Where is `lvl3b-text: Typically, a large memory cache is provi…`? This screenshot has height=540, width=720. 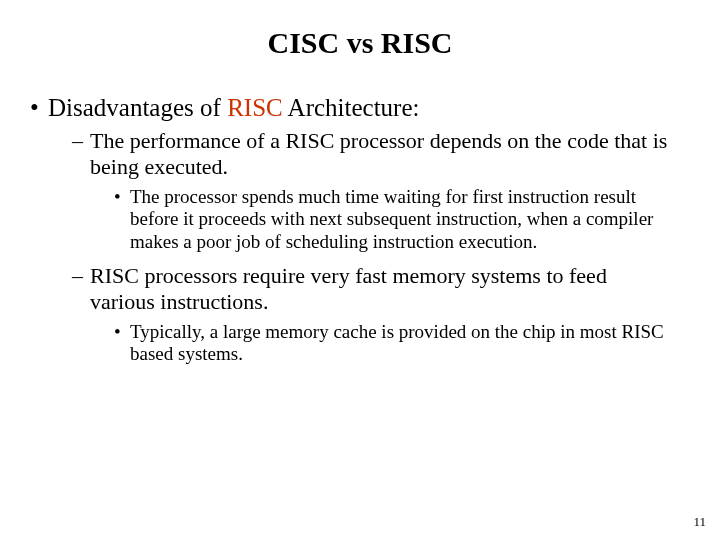
lvl3b-text: Typically, a large memory cache is provi… is located at coordinates (400, 344).